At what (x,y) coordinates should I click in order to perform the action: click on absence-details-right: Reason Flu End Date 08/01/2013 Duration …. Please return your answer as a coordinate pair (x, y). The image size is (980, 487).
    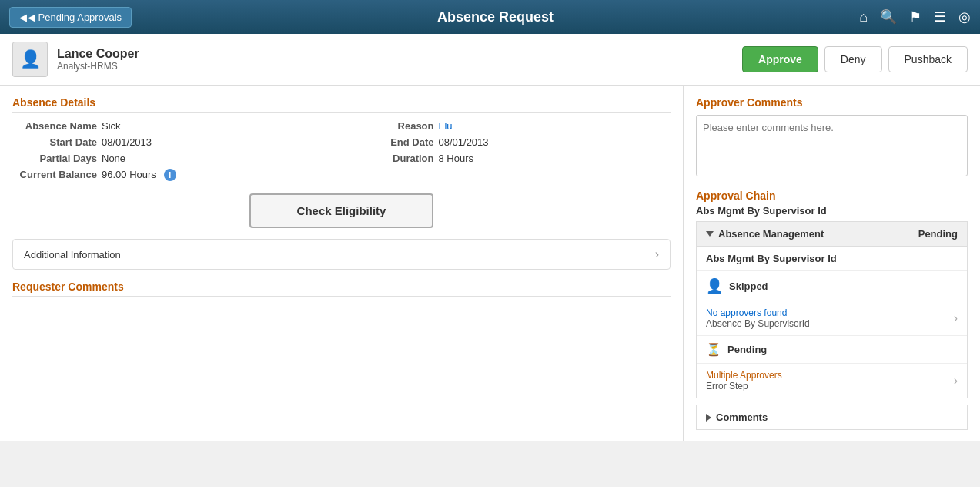
    Looking at the image, I should click on (510, 151).